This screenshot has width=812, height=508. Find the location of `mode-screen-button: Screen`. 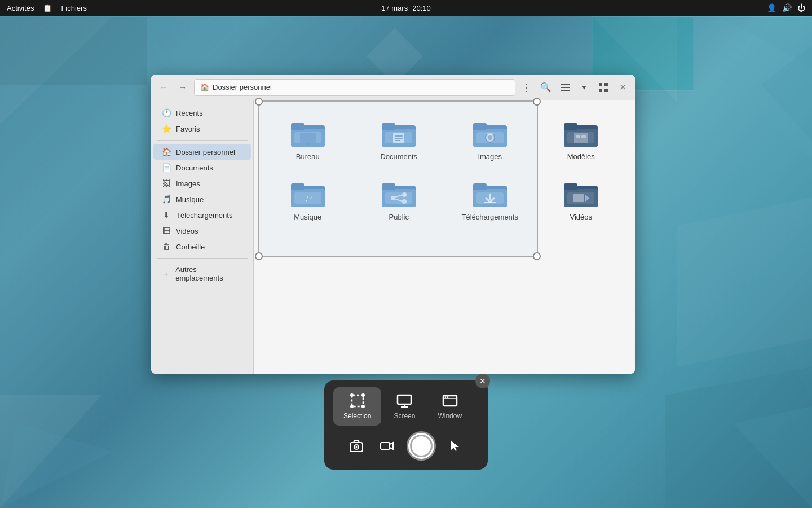

mode-screen-button: Screen is located at coordinates (404, 406).